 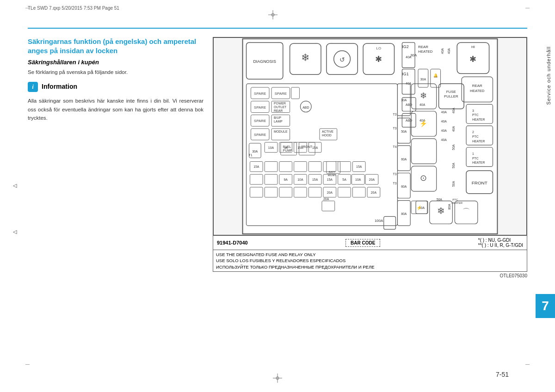 I want to click on svg-text: ABD, so click(x=306, y=107).